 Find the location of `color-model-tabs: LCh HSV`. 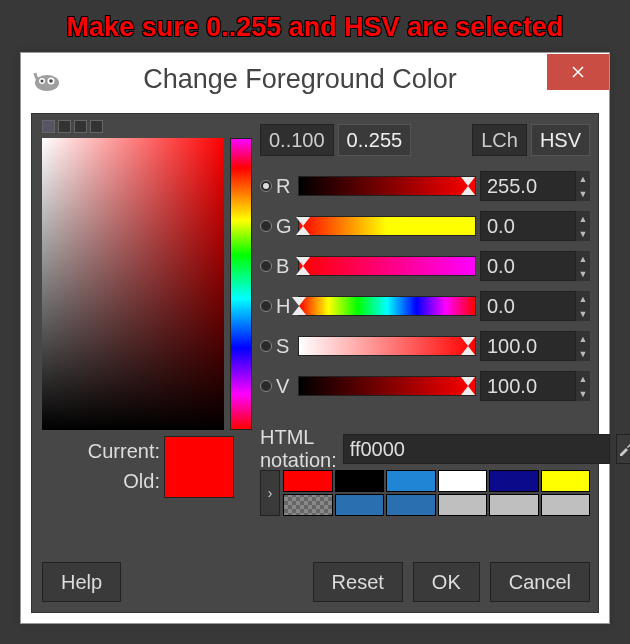

color-model-tabs: LCh HSV is located at coordinates (531, 140).